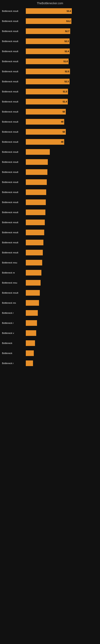 This screenshot has width=100, height=644. What do you see at coordinates (64, 112) in the screenshot?
I see `bar-value: 50` at bounding box center [64, 112].